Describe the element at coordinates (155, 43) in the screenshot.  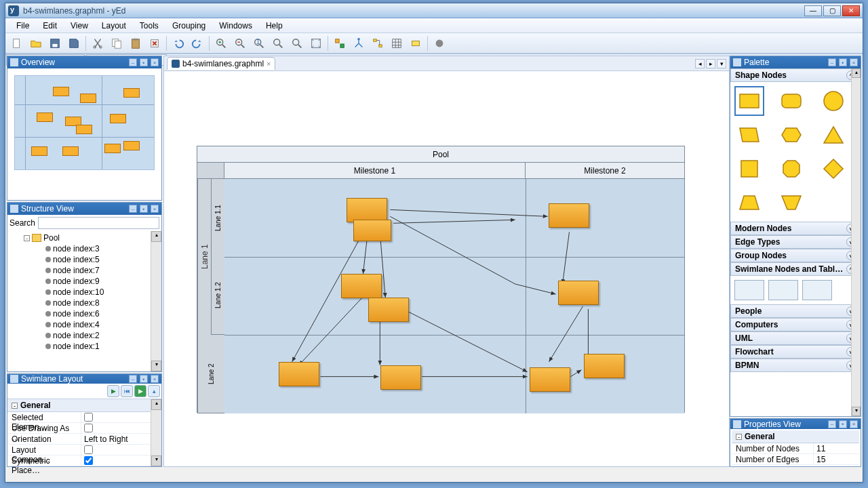
I see `delete-button` at that location.